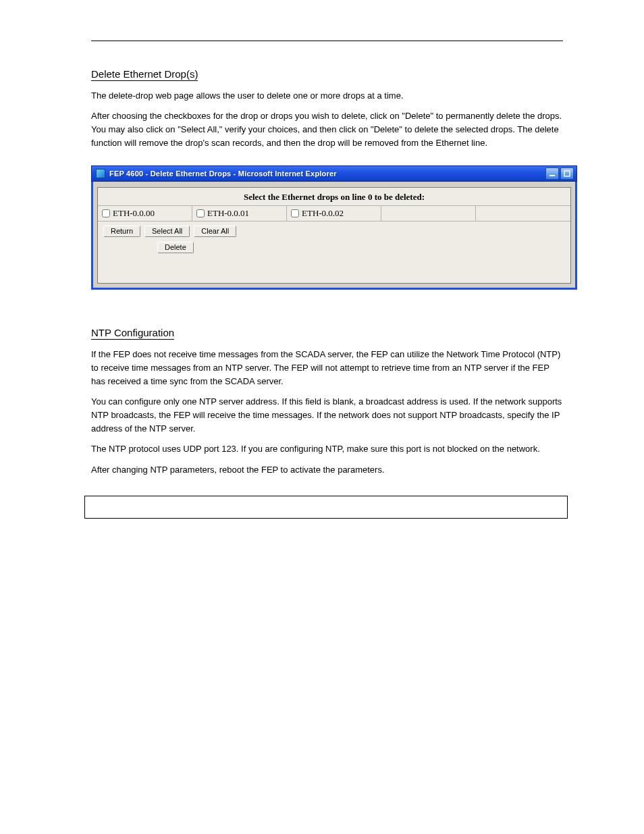 The height and width of the screenshot is (834, 644). What do you see at coordinates (327, 412) in the screenshot?
I see `section-body: If the FEP does not receive time message…` at bounding box center [327, 412].